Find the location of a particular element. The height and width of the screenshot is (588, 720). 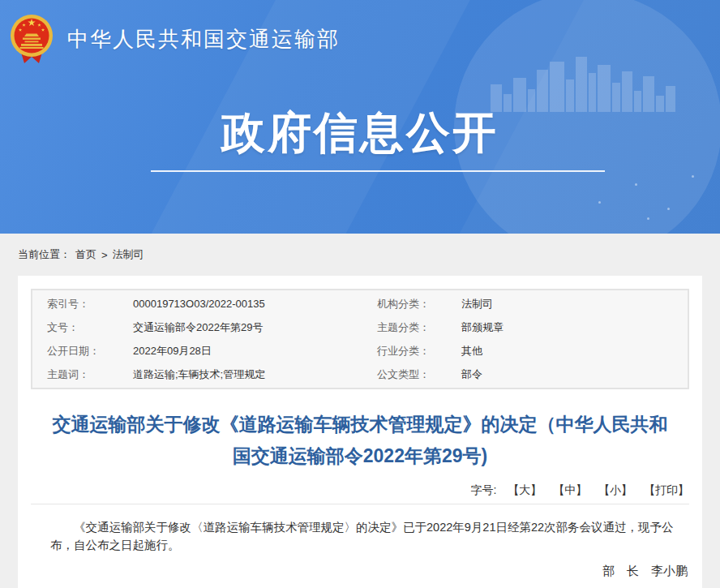

national-emblem-icon is located at coordinates (32, 39).